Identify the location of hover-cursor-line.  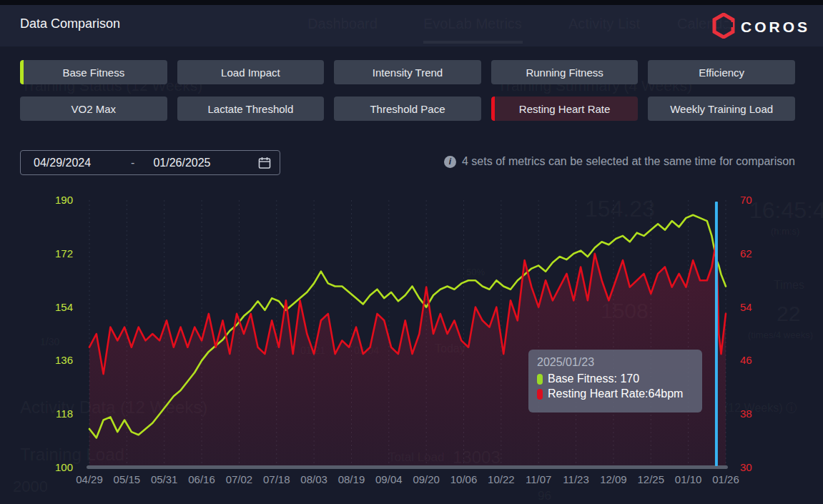
(716, 334).